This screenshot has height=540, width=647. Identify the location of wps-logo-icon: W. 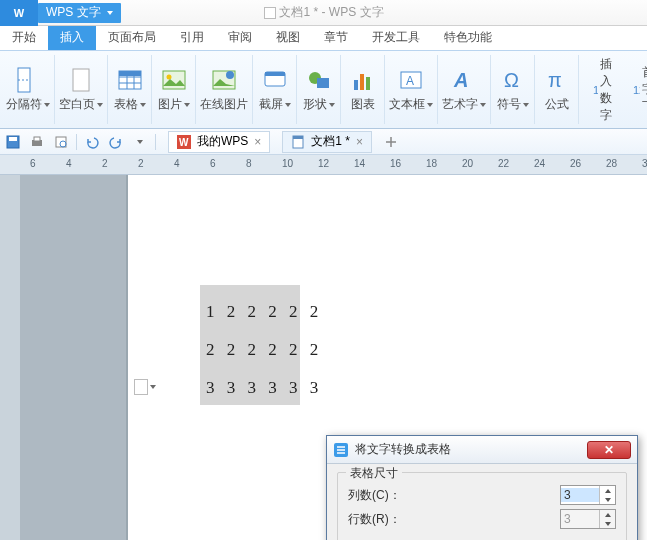
(184, 142).